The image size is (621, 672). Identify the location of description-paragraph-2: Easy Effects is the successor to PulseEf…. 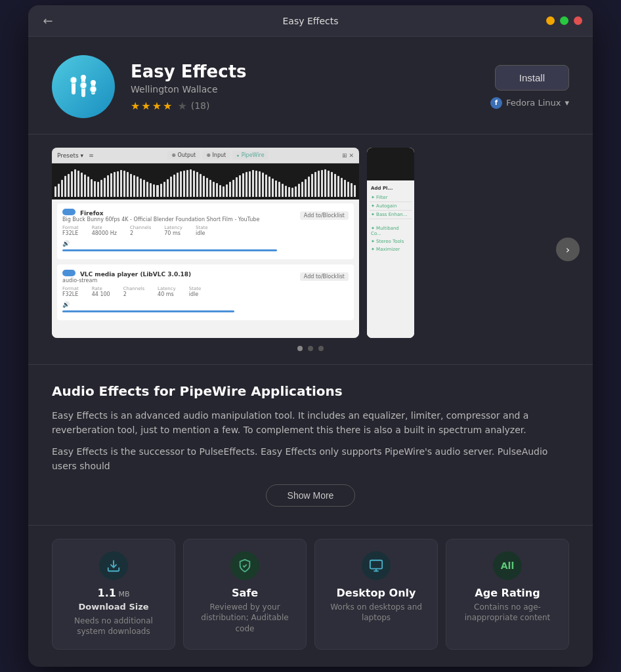
(310, 459).